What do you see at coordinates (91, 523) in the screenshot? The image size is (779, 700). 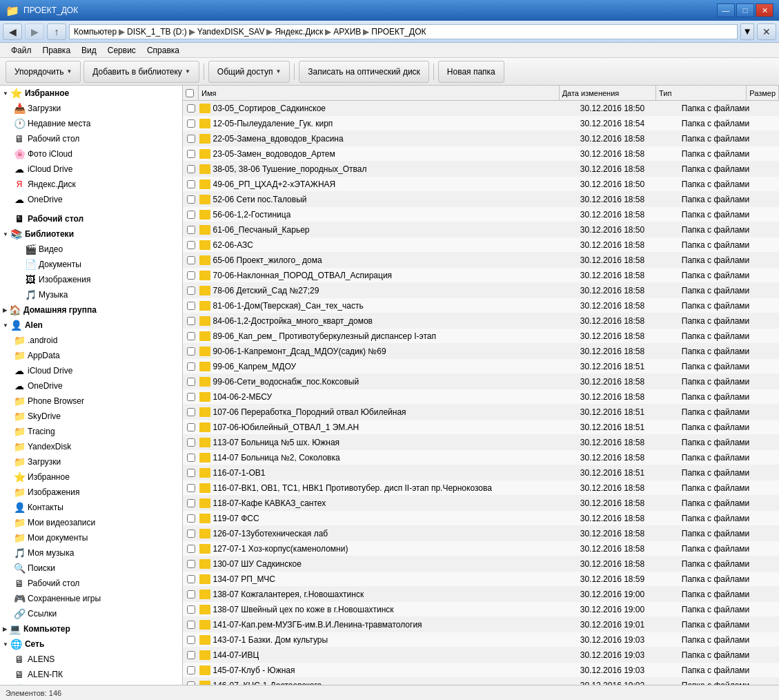 I see `sidebar-item-videos2: 📁 Мои видеозаписи` at bounding box center [91, 523].